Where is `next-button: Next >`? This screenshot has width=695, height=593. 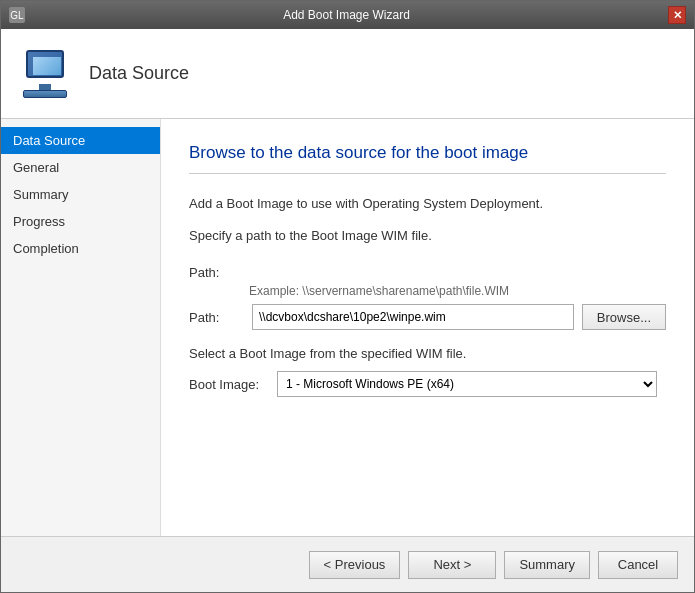 next-button: Next > is located at coordinates (452, 565).